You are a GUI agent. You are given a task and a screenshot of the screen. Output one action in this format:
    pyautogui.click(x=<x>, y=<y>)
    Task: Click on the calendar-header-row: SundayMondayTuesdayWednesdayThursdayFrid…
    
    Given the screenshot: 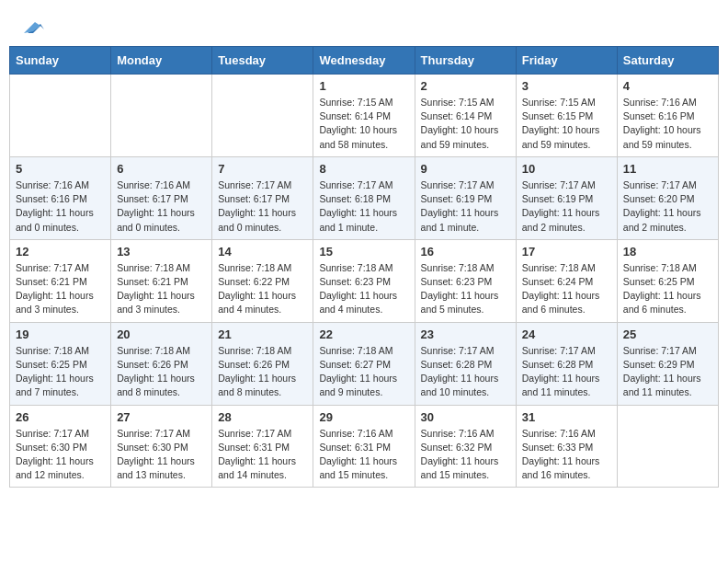 What is the action you would take?
    pyautogui.click(x=364, y=61)
    